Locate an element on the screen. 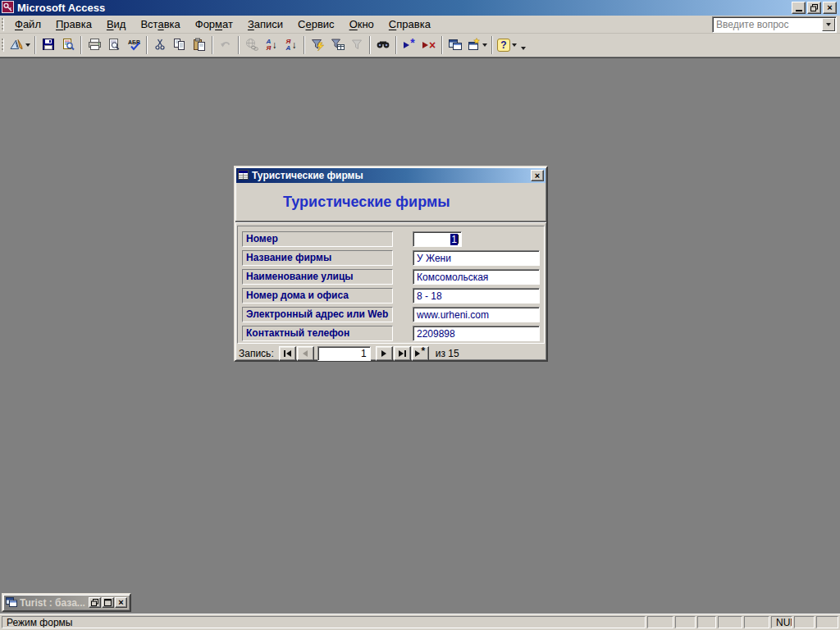 Image resolution: width=840 pixels, height=630 pixels. print-button is located at coordinates (94, 45).